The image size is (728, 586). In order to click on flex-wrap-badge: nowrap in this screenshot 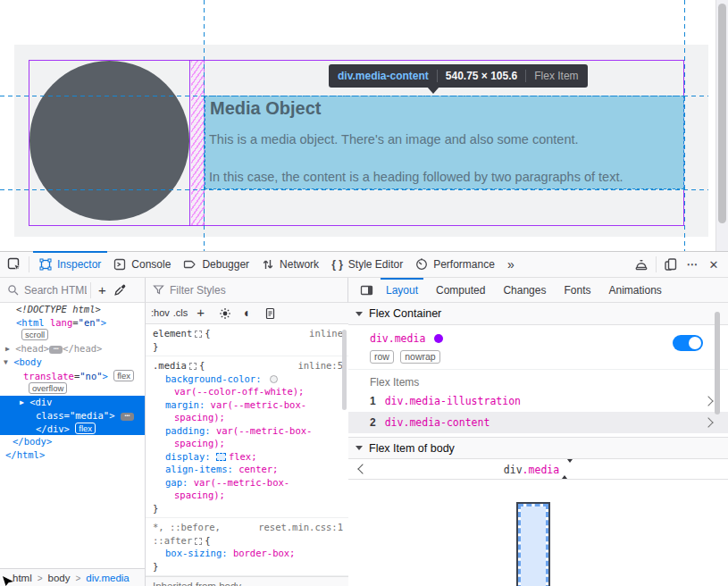, I will do `click(420, 357)`.